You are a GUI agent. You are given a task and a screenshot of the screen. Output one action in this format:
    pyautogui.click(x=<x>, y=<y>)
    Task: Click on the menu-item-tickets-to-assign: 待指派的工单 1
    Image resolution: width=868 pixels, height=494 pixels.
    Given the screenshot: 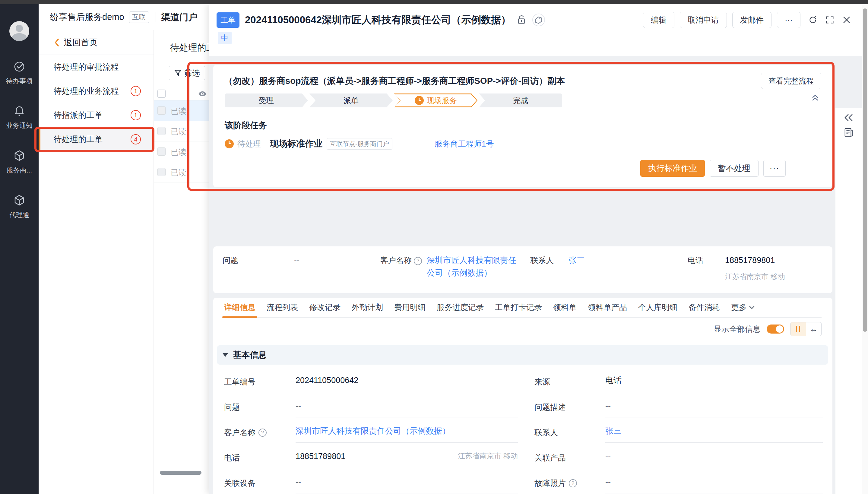 What is the action you would take?
    pyautogui.click(x=96, y=115)
    